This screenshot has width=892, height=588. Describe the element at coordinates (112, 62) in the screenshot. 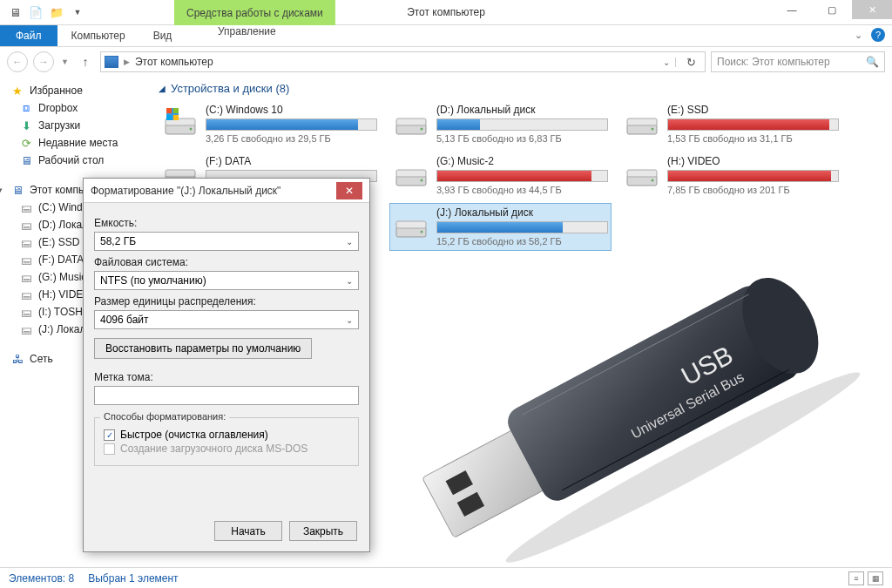

I see `computer-icon` at that location.